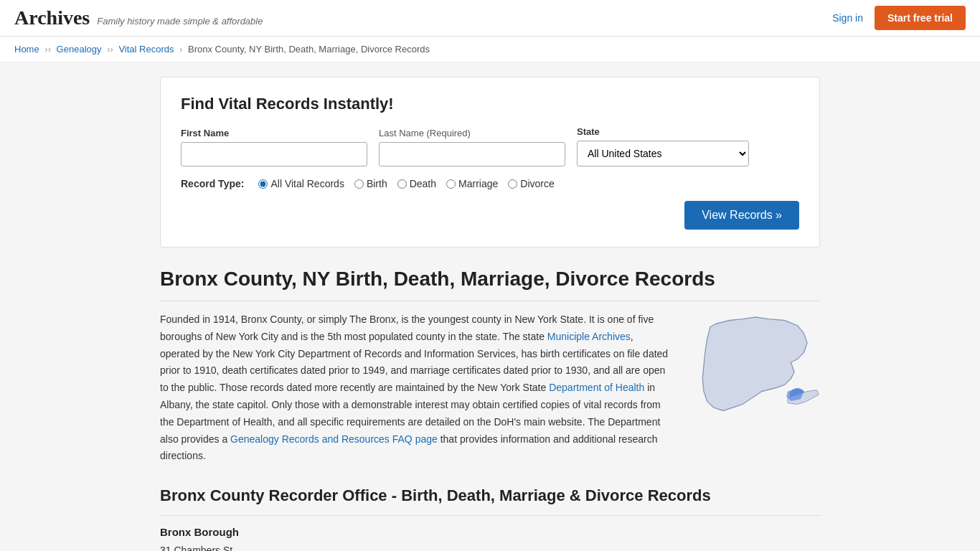 The width and height of the screenshot is (980, 551). What do you see at coordinates (371, 184) in the screenshot?
I see `radio-birth: Birth` at bounding box center [371, 184].